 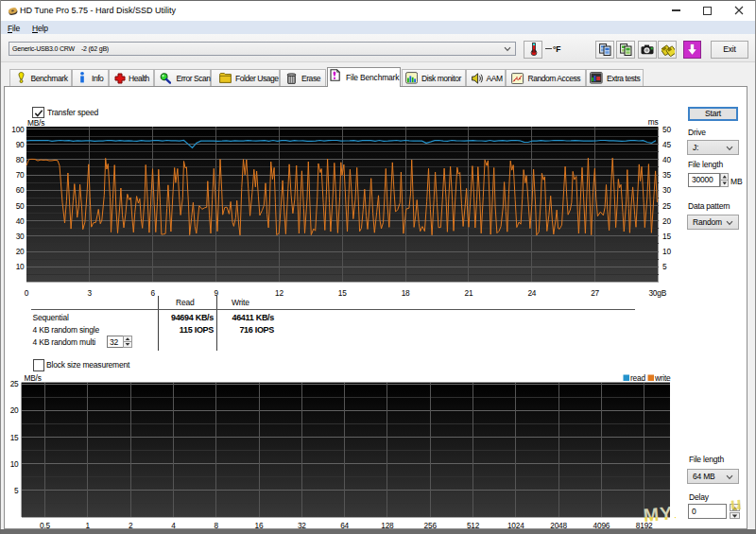 What do you see at coordinates (638, 378) in the screenshot?
I see `svg-text: read` at bounding box center [638, 378].